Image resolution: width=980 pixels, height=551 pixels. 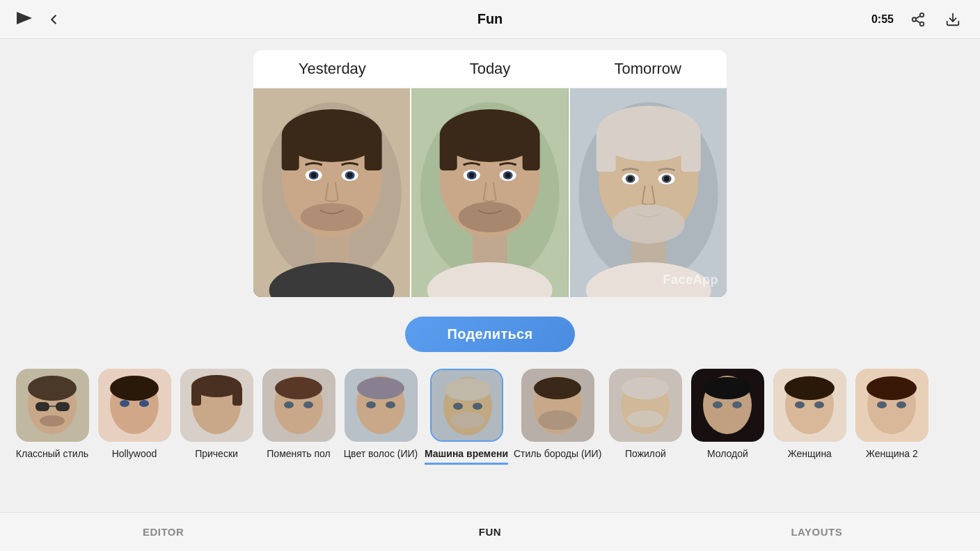 What do you see at coordinates (298, 454) in the screenshot?
I see `filter-label-4: Поменять пол` at bounding box center [298, 454].